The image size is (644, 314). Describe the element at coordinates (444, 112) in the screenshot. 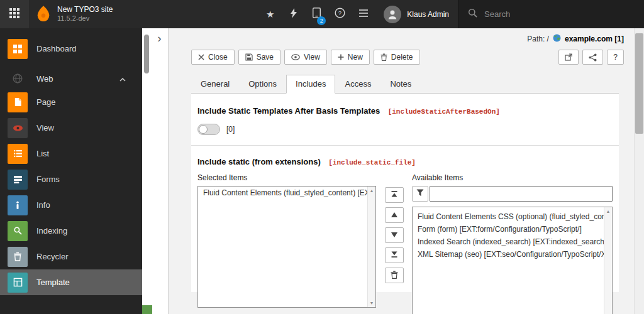

I see `field-code: [includeStaticAfterBasedOn]` at that location.